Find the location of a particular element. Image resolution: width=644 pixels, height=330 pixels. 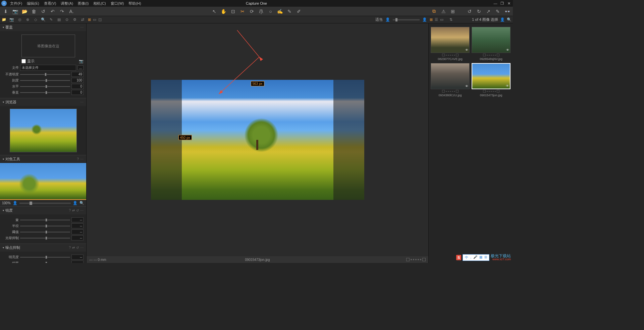

capture-icon: 📷 is located at coordinates (15, 11).